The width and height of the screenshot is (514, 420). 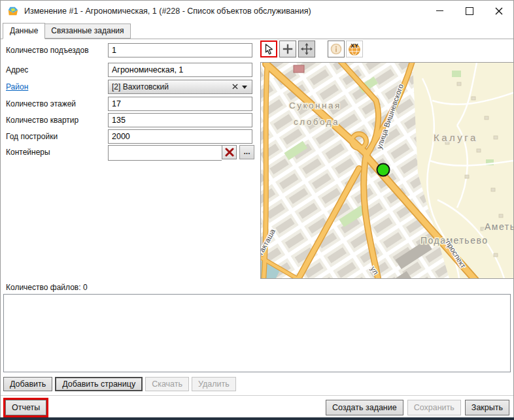 What do you see at coordinates (26, 408) in the screenshot?
I see `reports-button: Отчеты` at bounding box center [26, 408].